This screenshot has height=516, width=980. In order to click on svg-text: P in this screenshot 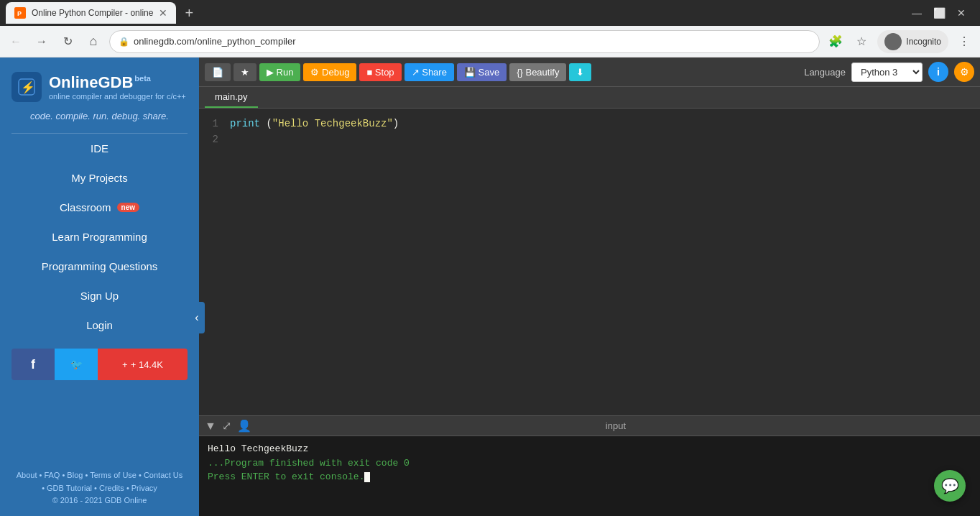, I will do `click(19, 14)`.